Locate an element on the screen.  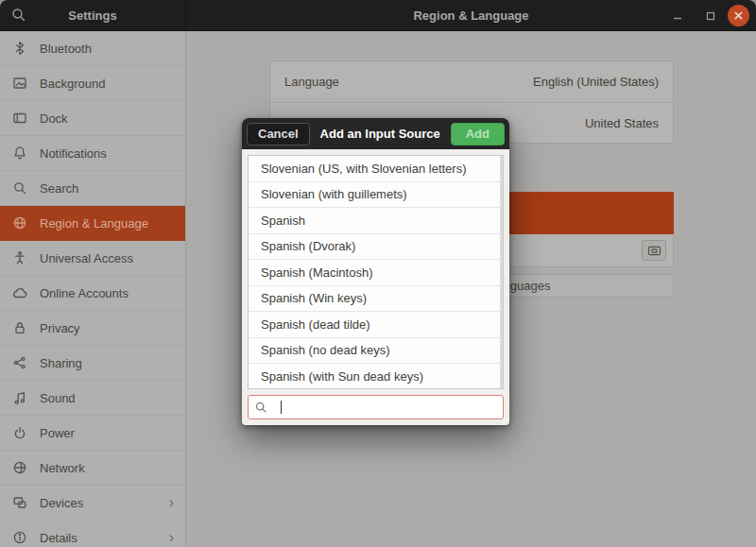
sidebar-item-label: Sound is located at coordinates (107, 399).